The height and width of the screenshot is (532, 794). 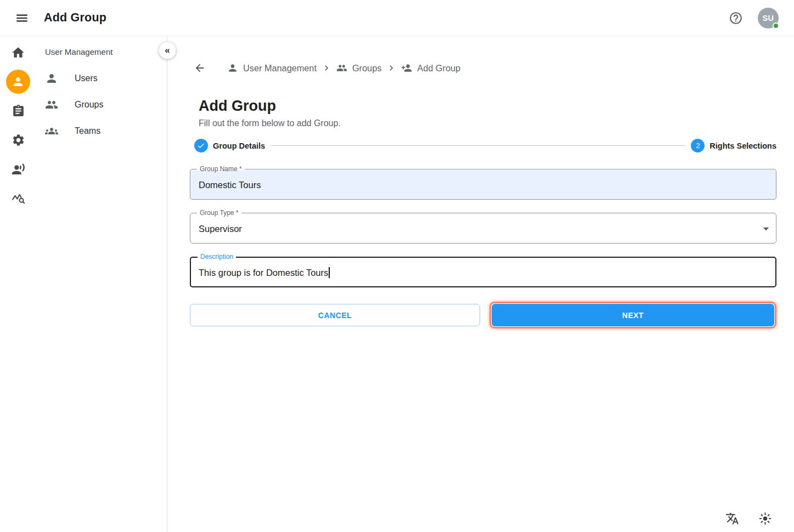 What do you see at coordinates (75, 18) in the screenshot?
I see `app-bar-title: Add Group` at bounding box center [75, 18].